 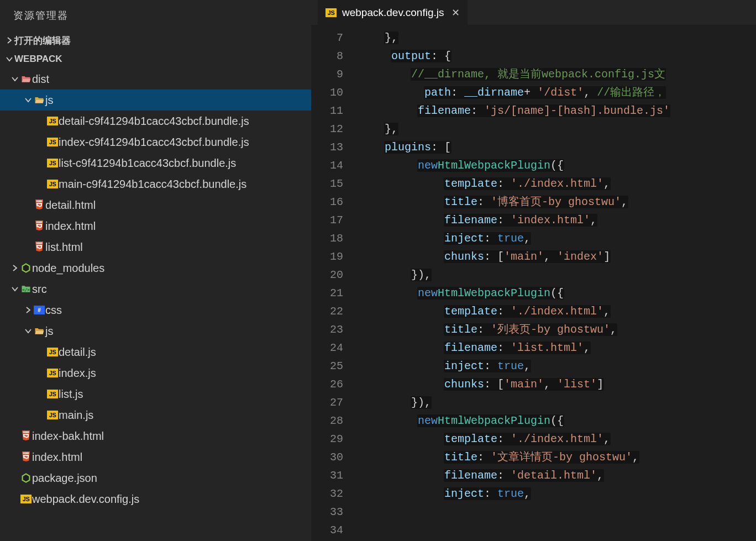 I want to click on project-section: WEBPACK, so click(x=156, y=59).